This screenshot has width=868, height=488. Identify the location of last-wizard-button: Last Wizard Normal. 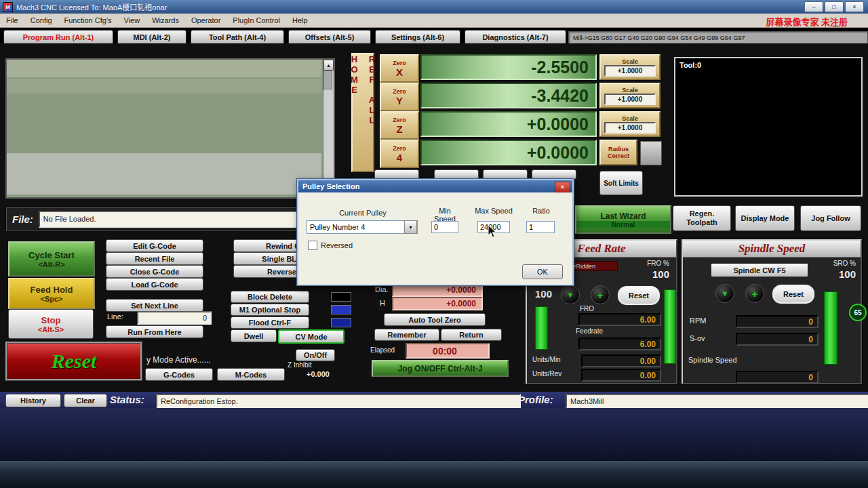
(623, 220).